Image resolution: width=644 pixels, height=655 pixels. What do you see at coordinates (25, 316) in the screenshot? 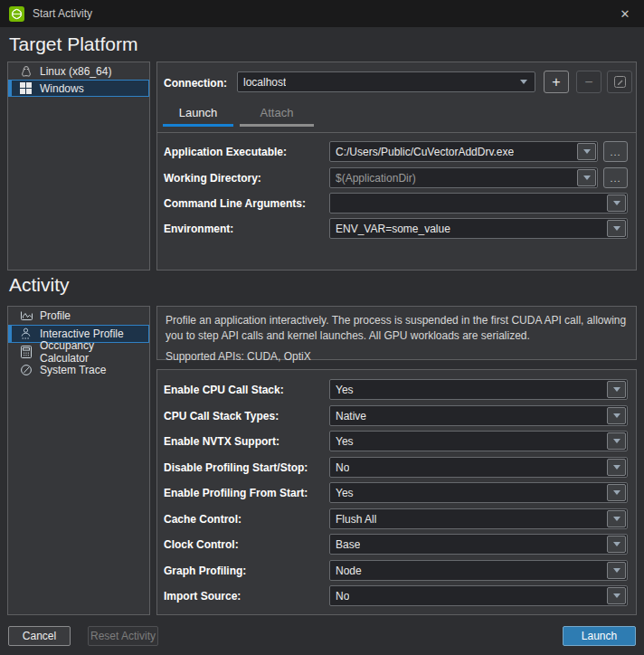
I see `bar-chart-icon` at bounding box center [25, 316].